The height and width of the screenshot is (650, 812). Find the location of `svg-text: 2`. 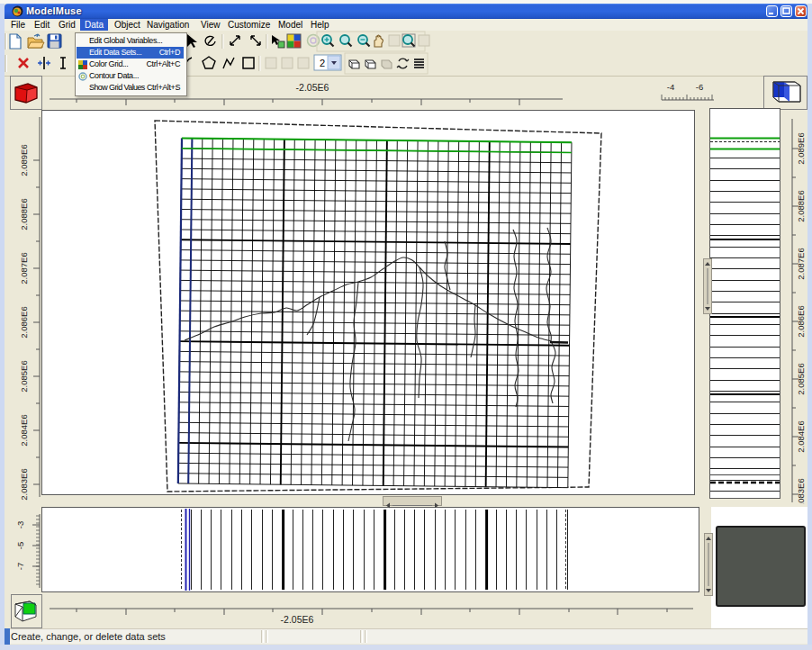

svg-text: 2 is located at coordinates (322, 63).